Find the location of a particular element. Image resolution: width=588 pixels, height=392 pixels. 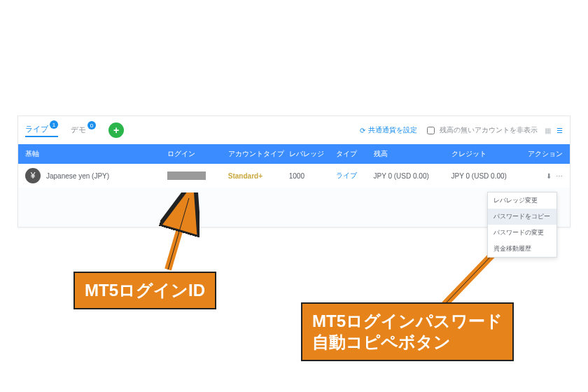

tab-demo: デモ 0 is located at coordinates (83, 130).